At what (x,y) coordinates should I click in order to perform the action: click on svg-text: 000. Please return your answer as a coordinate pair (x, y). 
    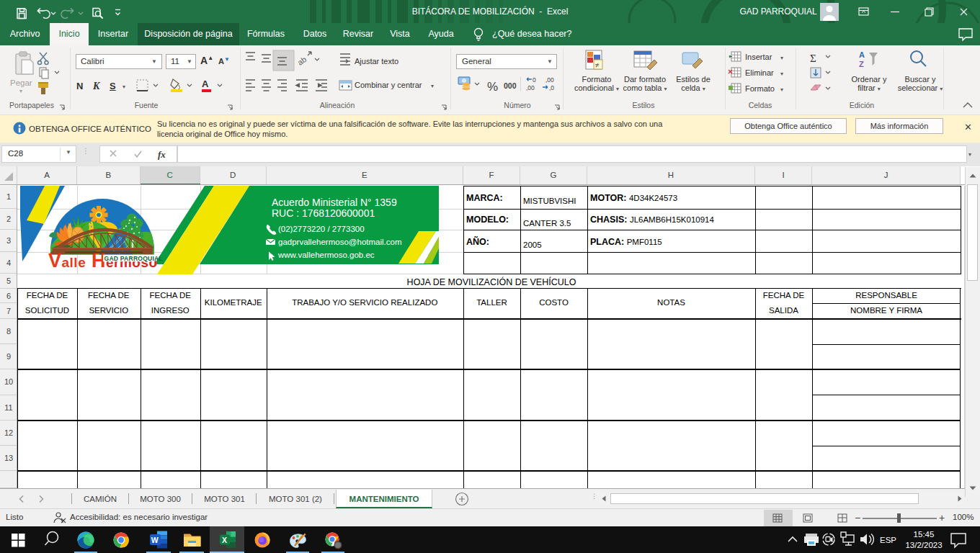
    Looking at the image, I should click on (510, 86).